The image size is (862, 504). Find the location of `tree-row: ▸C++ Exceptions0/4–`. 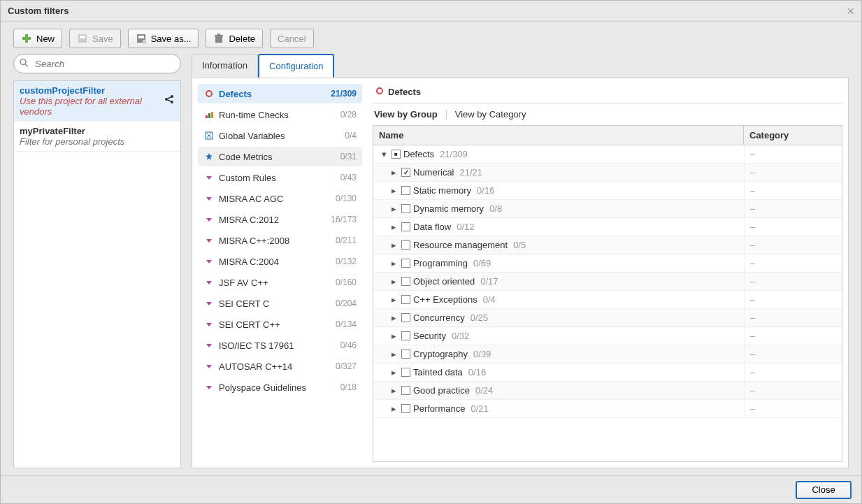

tree-row: ▸C++ Exceptions0/4– is located at coordinates (608, 300).